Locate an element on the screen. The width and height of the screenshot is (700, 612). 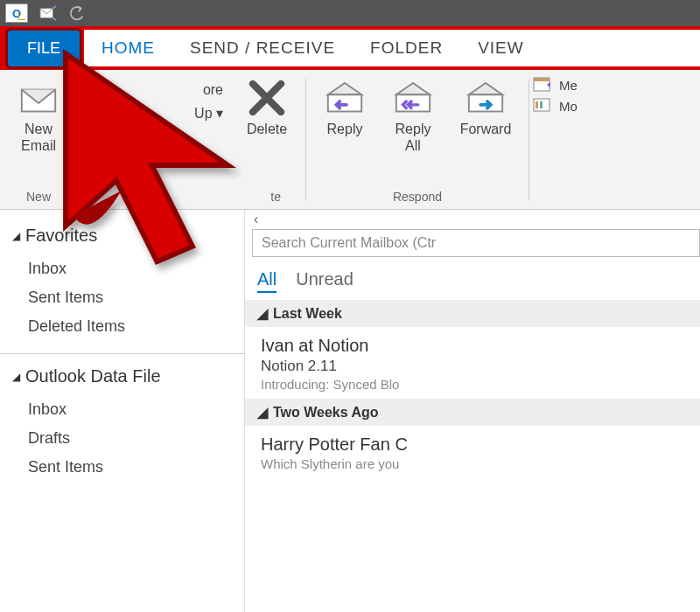
ribbon-group-new: New Email New is located at coordinates (38, 140).